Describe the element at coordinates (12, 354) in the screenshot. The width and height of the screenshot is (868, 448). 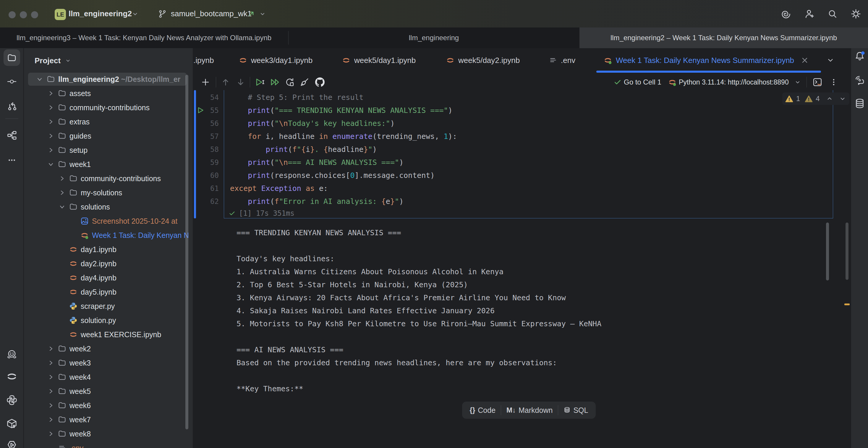
I see `huggingface-icon` at that location.